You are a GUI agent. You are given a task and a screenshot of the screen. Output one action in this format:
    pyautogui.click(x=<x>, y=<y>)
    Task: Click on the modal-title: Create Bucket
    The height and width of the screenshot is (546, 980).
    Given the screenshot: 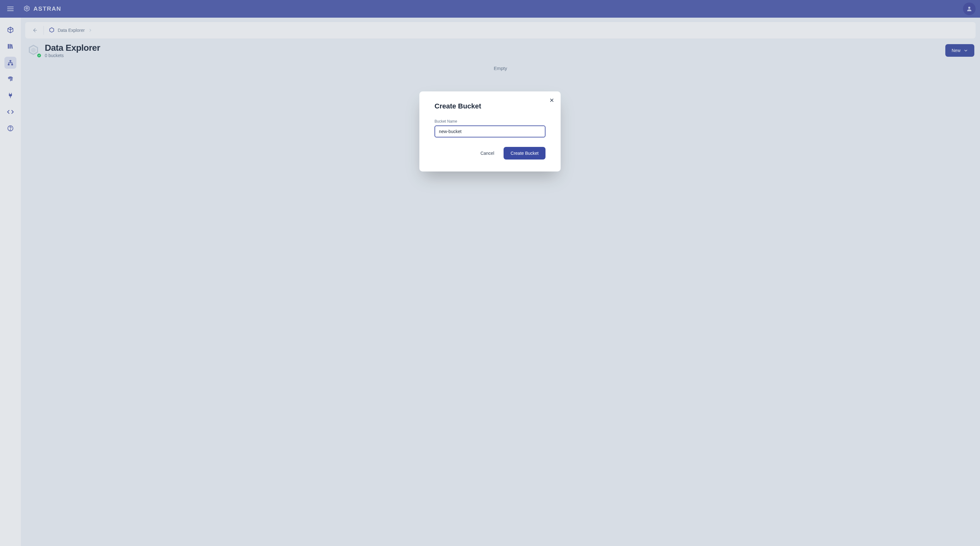 What is the action you would take?
    pyautogui.click(x=490, y=106)
    